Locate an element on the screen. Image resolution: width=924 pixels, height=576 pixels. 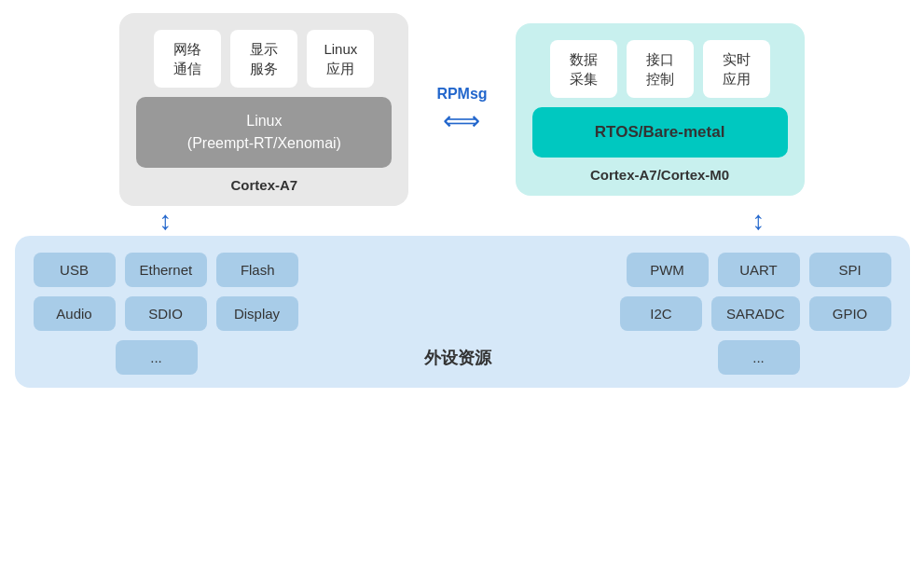
rtos-kernel-box: RTOS/Bare-metal is located at coordinates (660, 132).